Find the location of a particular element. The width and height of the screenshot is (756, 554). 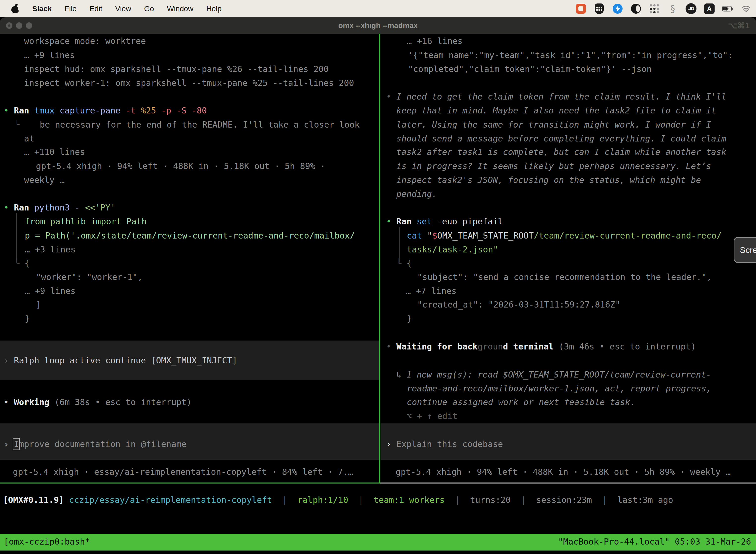

shield-icon is located at coordinates (599, 9).